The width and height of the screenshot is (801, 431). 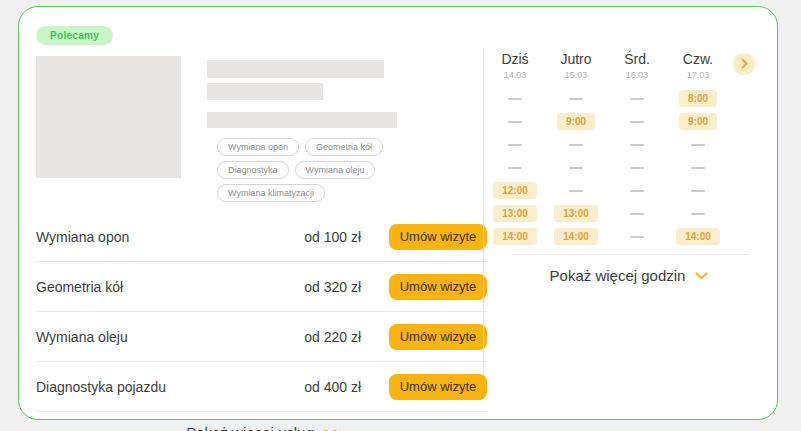 What do you see at coordinates (347, 129) in the screenshot?
I see `provider-info: Wymiana opon Geometria kół Diagnostyka W…` at bounding box center [347, 129].